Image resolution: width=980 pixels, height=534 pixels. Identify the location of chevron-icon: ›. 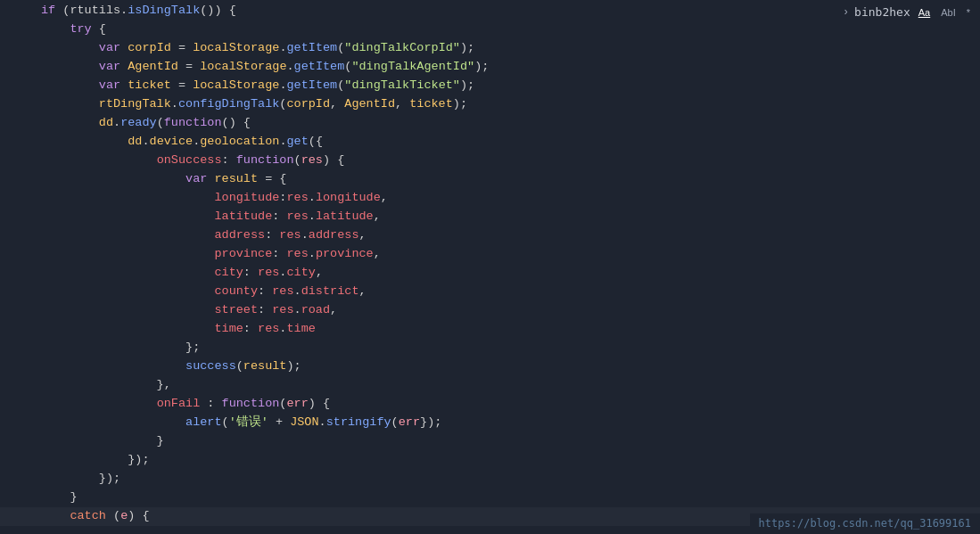
(845, 12).